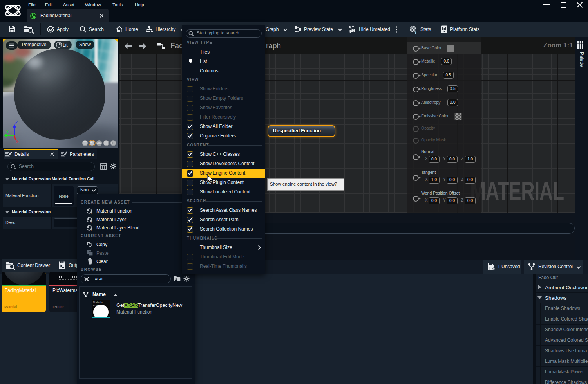  What do you see at coordinates (7, 132) in the screenshot?
I see `svg-text: Y` at bounding box center [7, 132].